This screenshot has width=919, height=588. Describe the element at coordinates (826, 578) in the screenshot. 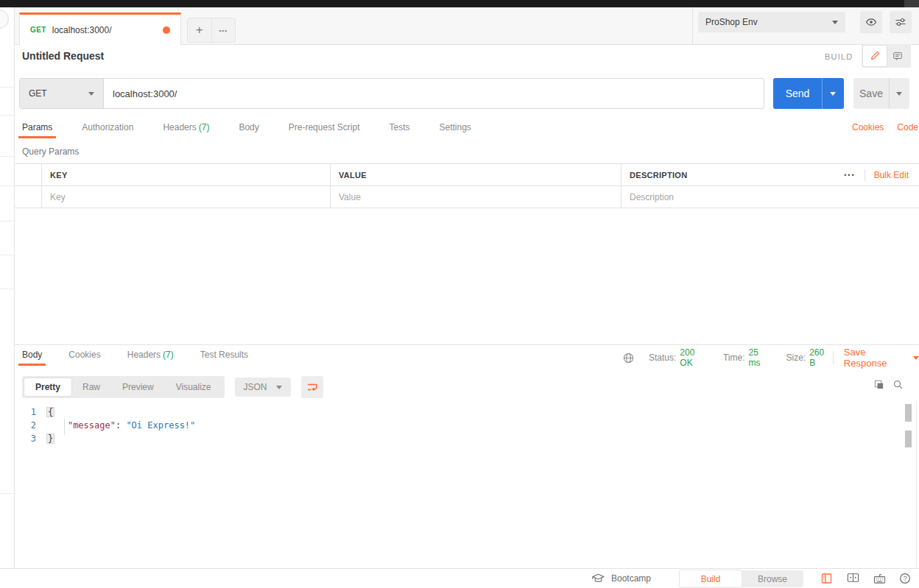

I see `changelog-button` at that location.